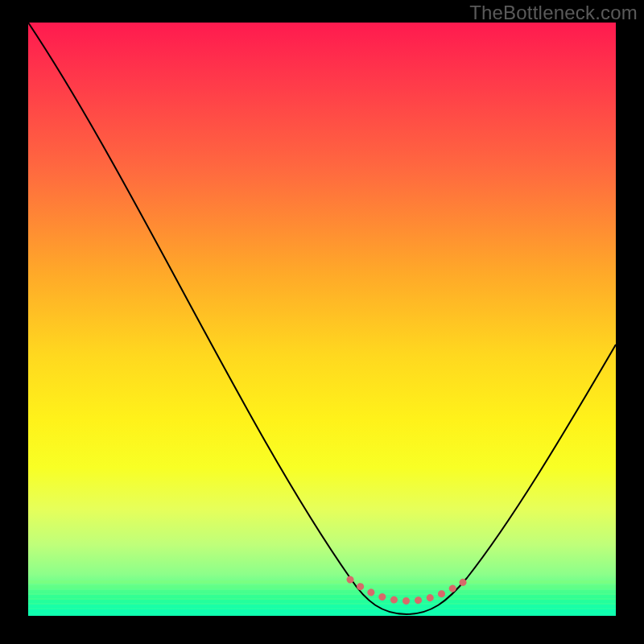  I want to click on optimal-zone-marker, so click(409, 591).